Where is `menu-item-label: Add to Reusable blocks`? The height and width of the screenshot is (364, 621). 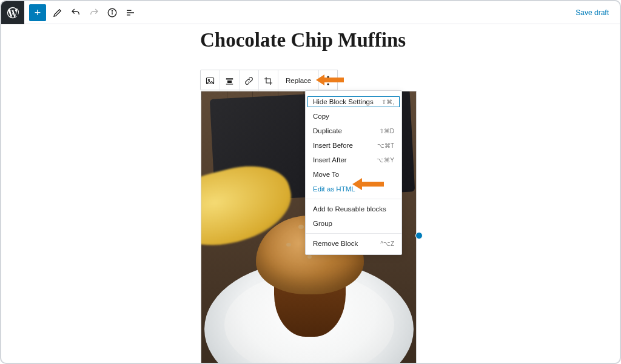
menu-item-label: Add to Reusable blocks is located at coordinates (349, 209).